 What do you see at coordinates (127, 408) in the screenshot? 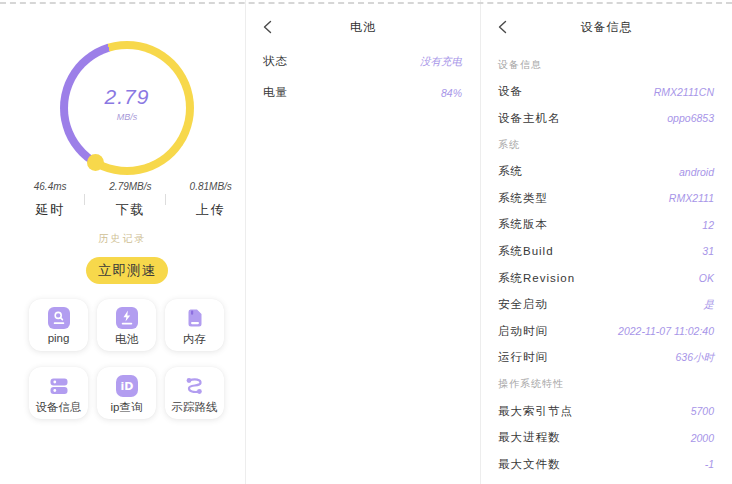
I see `tool-label: ip查询` at bounding box center [127, 408].